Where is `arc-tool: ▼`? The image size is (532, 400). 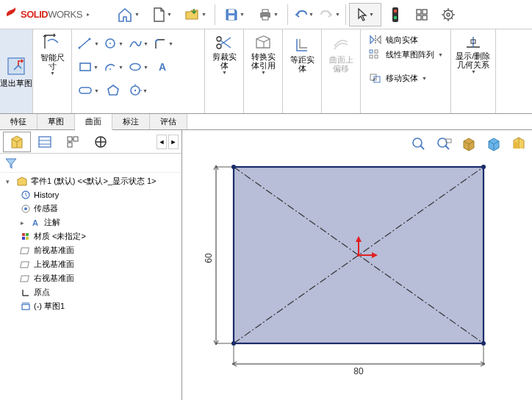
arc-tool: ▼ is located at coordinates (113, 67).